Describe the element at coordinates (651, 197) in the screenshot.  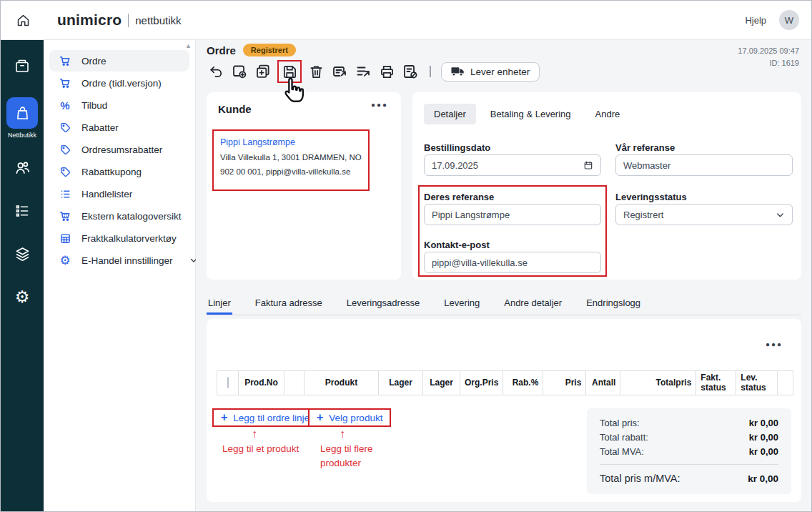
I see `delivery-status-label: Leveringsstatus` at that location.